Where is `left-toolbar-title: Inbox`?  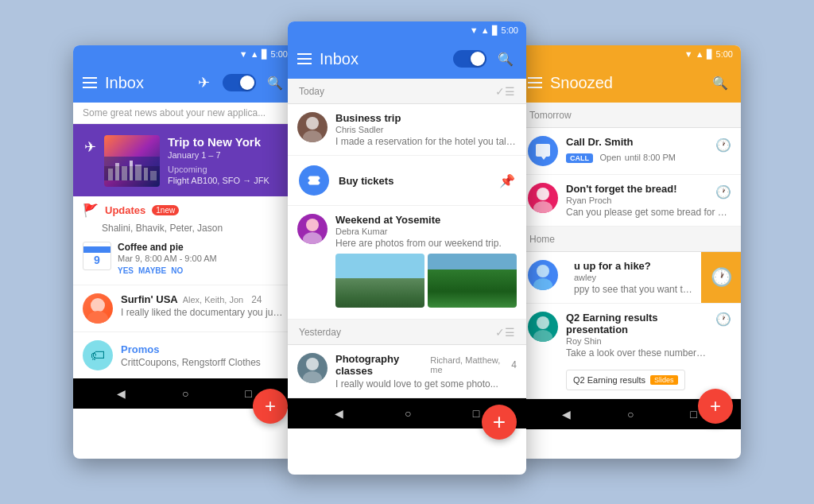 left-toolbar-title: Inbox is located at coordinates (145, 83).